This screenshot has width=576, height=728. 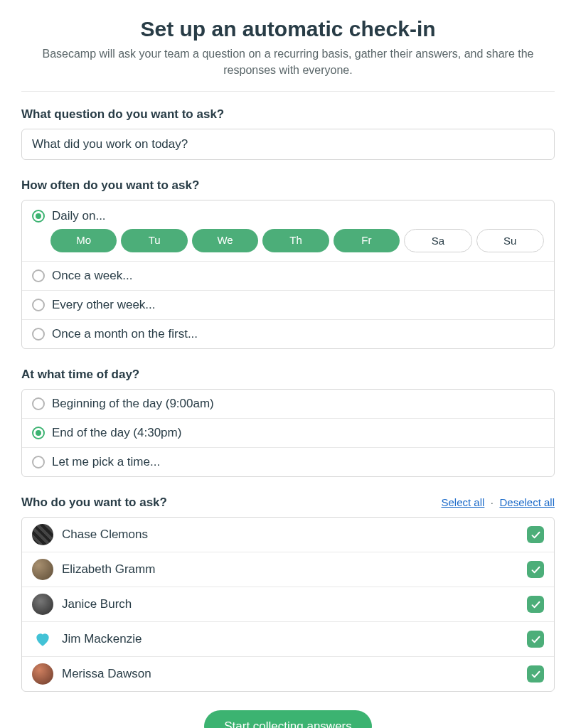 What do you see at coordinates (438, 240) in the screenshot?
I see `day-pill-sa: Sa` at bounding box center [438, 240].